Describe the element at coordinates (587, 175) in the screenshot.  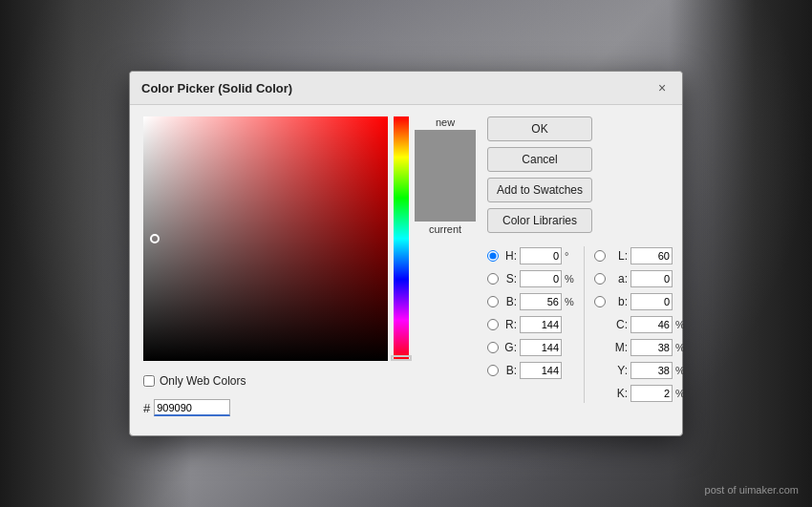
I see `button-row: OK Cancel Add to Swatches Color Librarie…` at that location.